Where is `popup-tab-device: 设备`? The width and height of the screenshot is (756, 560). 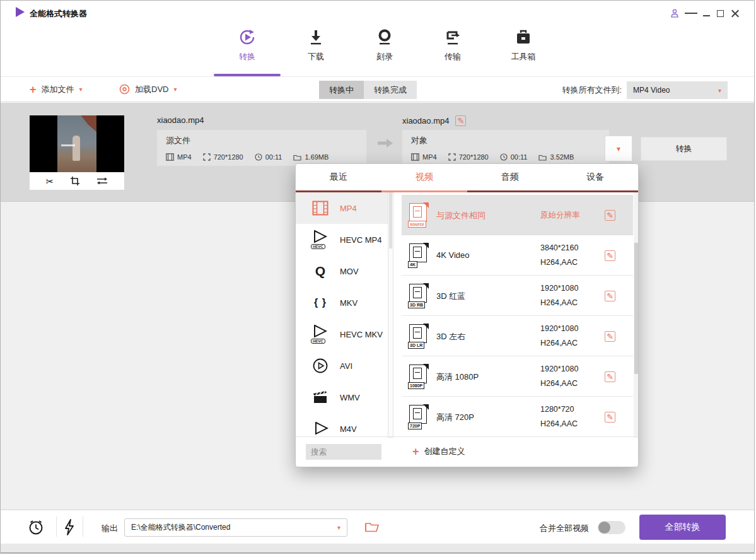
popup-tab-device: 设备 is located at coordinates (595, 178).